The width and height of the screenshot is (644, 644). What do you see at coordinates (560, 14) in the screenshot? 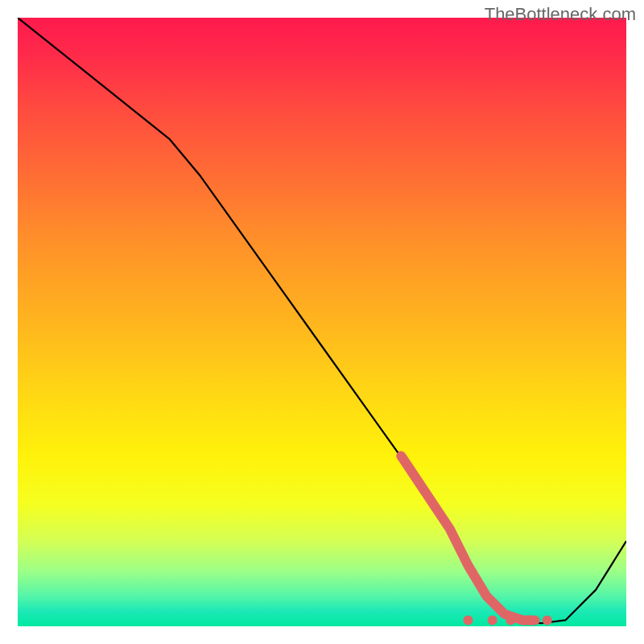
I see `watermark-text: TheBottleneck.com` at bounding box center [560, 14].